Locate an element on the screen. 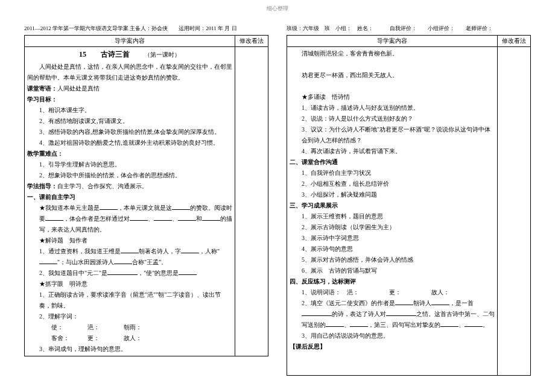 The height and width of the screenshot is (392, 555). rs3f: 6、展示 古诗的背诵与默写 is located at coordinates (392, 271).